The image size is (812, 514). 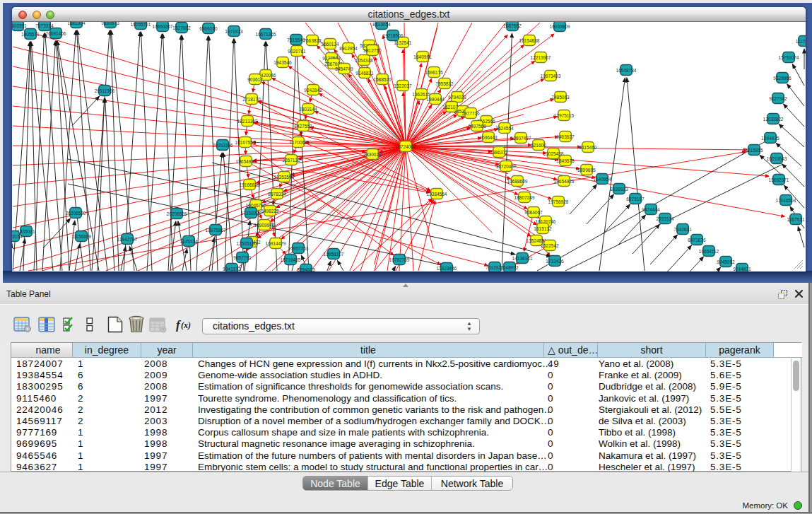 I want to click on svg-text: 8878334, so click(x=277, y=194).